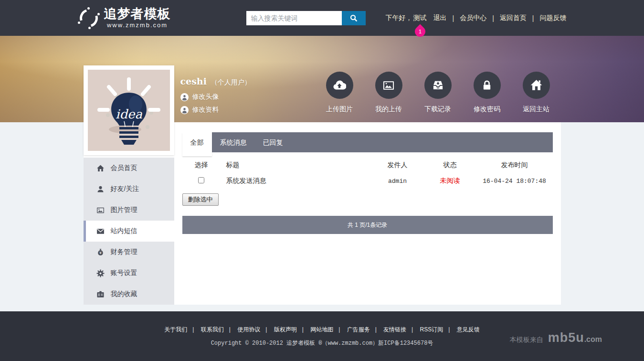 This screenshot has height=361, width=644. Describe the element at coordinates (249, 329) in the screenshot. I see `footer-link-terms: 使用协议` at that location.